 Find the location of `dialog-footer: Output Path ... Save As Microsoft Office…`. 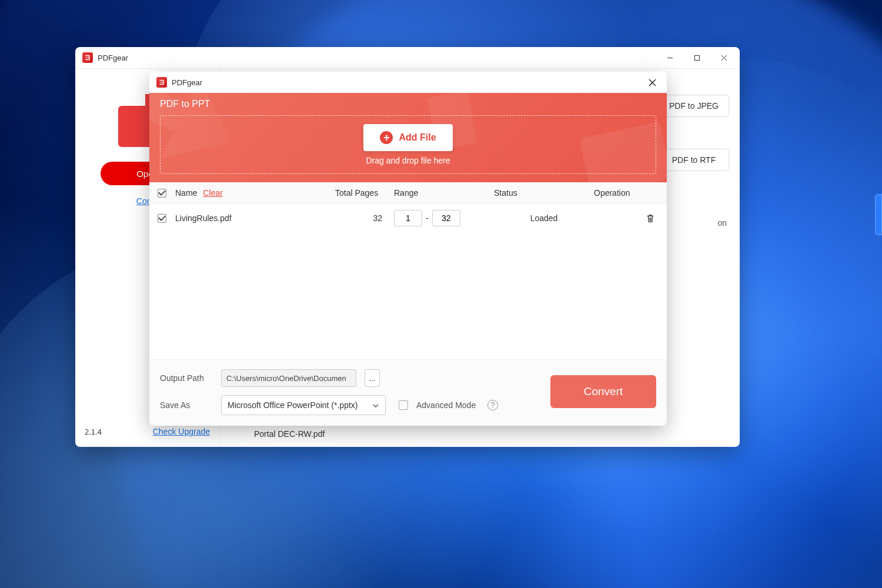

dialog-footer: Output Path ... Save As Microsoft Office… is located at coordinates (408, 393).